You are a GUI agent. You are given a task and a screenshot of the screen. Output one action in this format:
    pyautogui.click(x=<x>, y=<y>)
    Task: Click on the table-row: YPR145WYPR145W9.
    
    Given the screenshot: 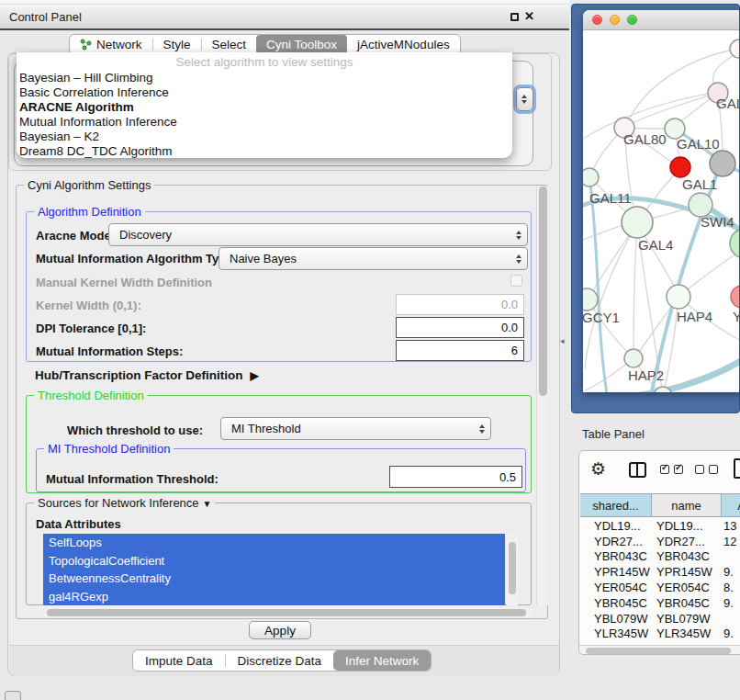 What is the action you would take?
    pyautogui.click(x=660, y=571)
    